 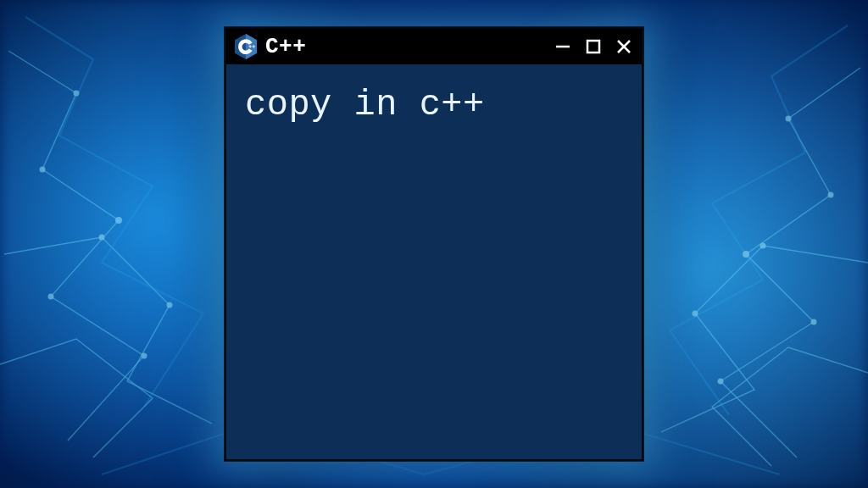 What do you see at coordinates (563, 47) in the screenshot?
I see `minimize-button` at bounding box center [563, 47].